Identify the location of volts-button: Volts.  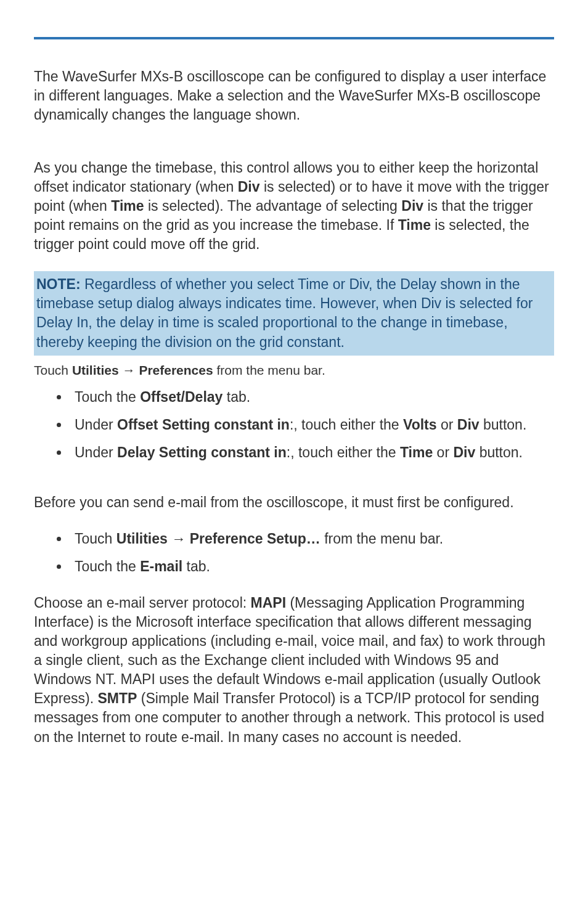
(420, 425).